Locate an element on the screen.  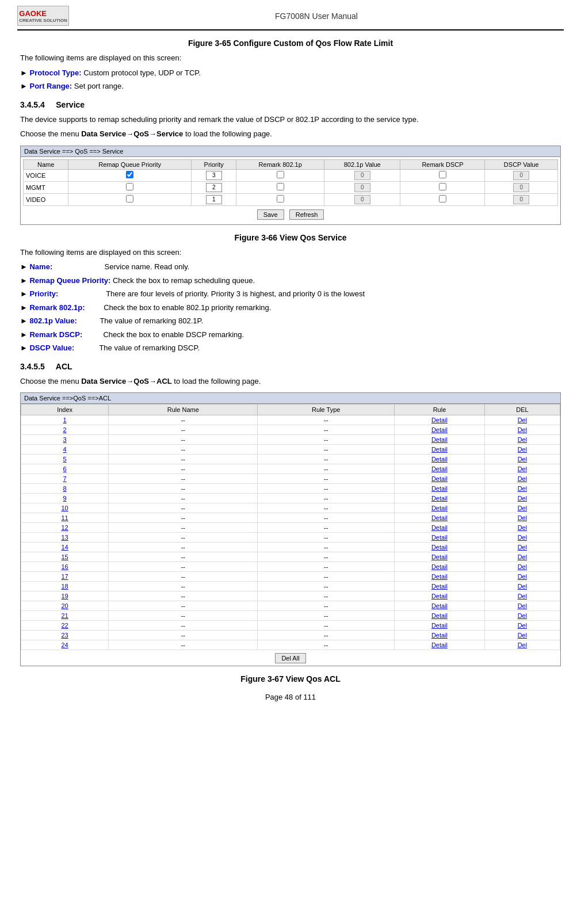
acl-index: 2 is located at coordinates (65, 430).